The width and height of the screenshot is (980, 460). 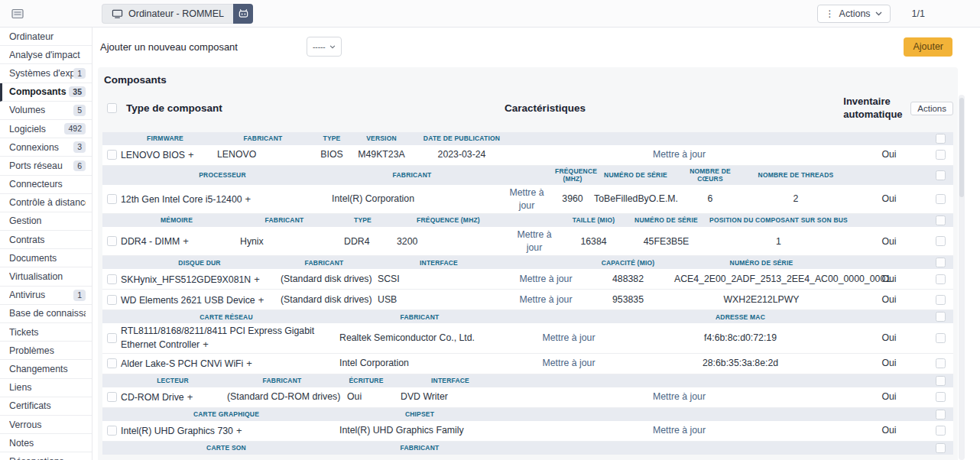 I want to click on sidebar-item-virtualisation: Virtualisation, so click(x=46, y=277).